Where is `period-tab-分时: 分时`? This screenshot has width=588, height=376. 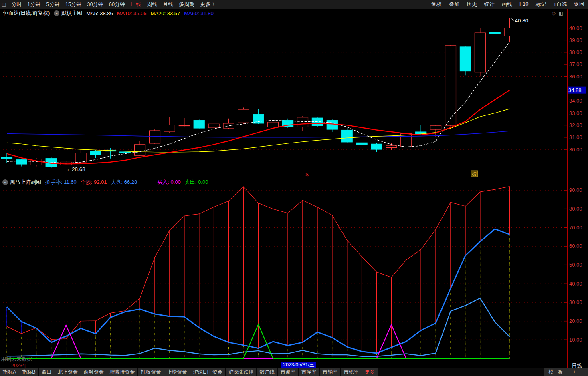
period-tab-分时: 分时 is located at coordinates (16, 4).